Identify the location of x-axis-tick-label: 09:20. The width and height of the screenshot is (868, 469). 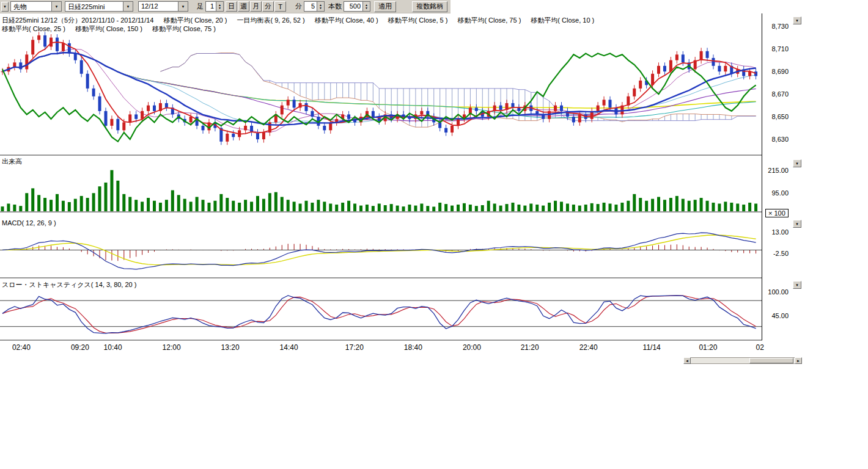
(80, 347).